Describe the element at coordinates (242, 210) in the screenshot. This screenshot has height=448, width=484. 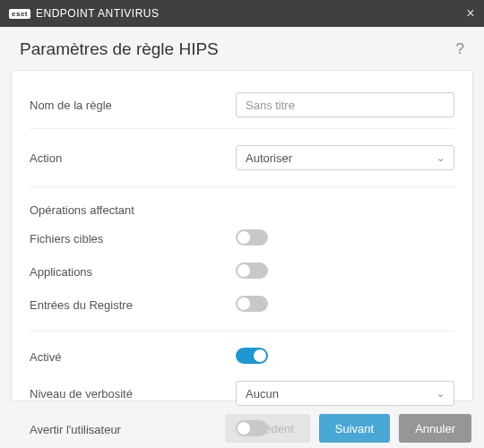
I see `operations-section-title: Opérations affectant` at that location.